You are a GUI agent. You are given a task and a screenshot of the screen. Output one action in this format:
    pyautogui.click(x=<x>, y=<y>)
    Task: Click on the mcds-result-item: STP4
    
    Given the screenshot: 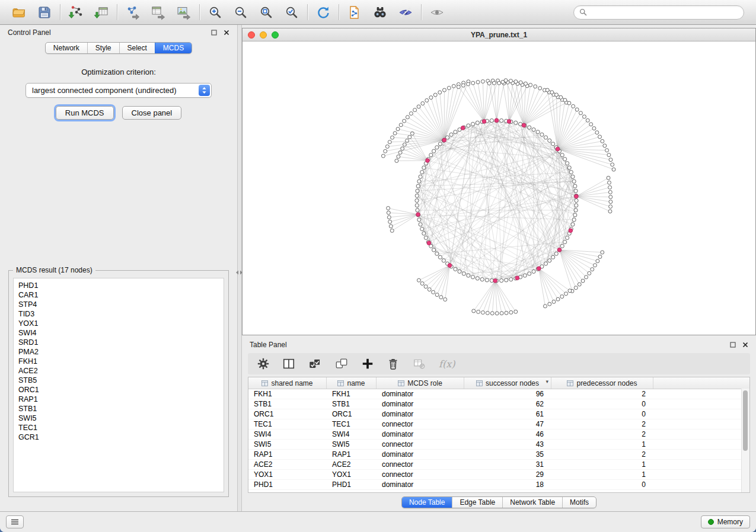 What is the action you would take?
    pyautogui.click(x=119, y=305)
    